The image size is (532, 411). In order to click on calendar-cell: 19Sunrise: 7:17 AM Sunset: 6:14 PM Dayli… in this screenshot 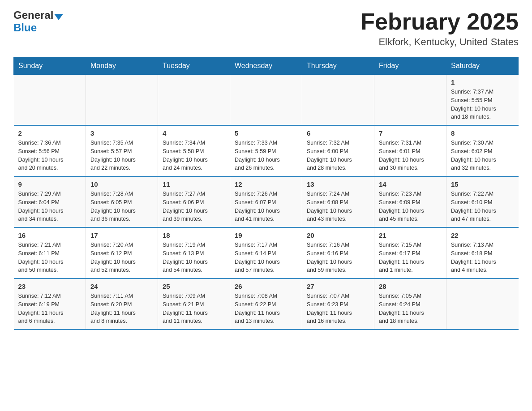, I will do `click(266, 253)`.